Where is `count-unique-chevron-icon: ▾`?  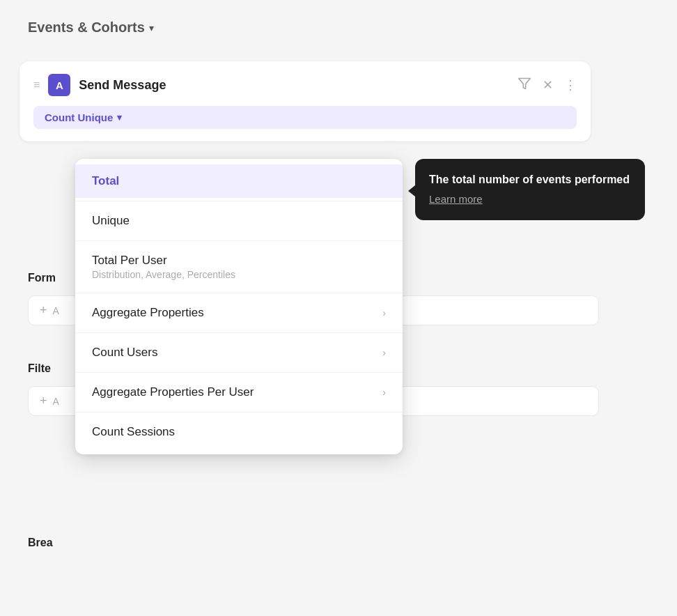
count-unique-chevron-icon: ▾ is located at coordinates (120, 117).